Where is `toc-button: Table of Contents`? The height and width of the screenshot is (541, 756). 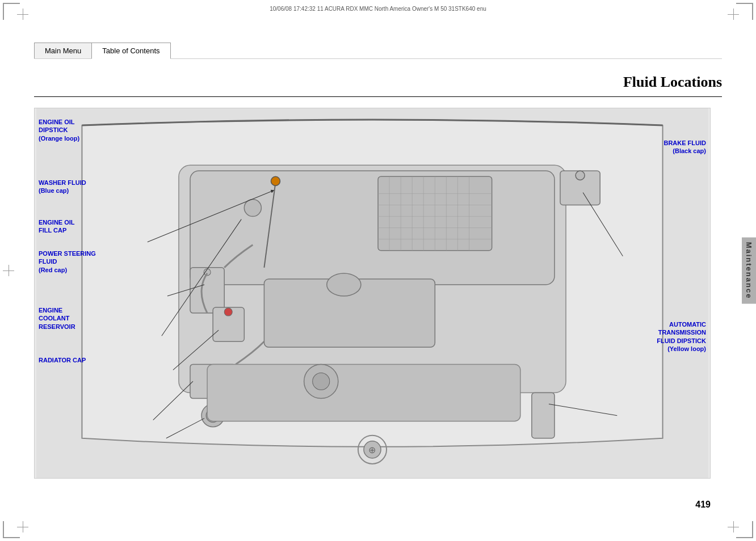 toc-button: Table of Contents is located at coordinates (131, 51).